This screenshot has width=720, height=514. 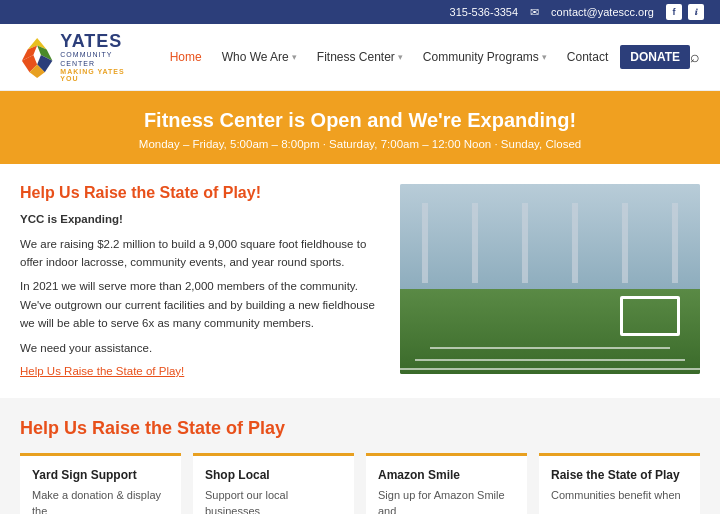 I want to click on main-intro: YCC is Expanding!, so click(x=200, y=219).